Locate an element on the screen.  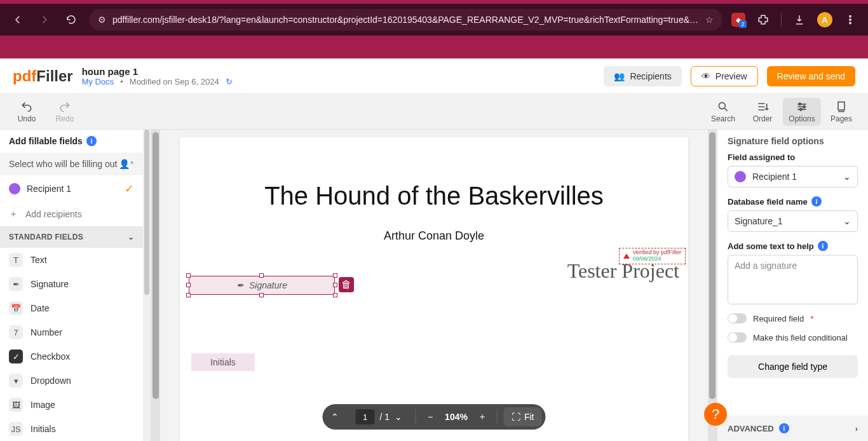
zoom-in-button: ＋ is located at coordinates (482, 417).